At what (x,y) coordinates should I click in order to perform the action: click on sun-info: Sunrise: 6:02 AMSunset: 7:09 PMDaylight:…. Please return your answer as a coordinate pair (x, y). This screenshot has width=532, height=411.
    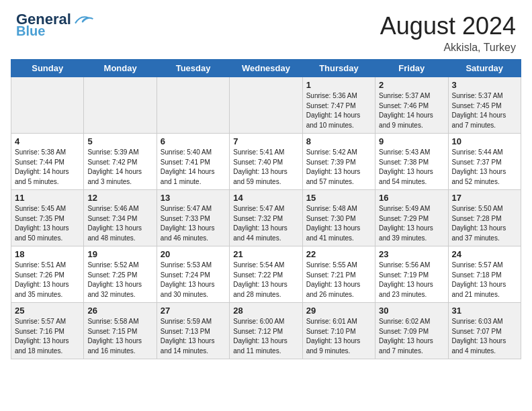
    Looking at the image, I should click on (411, 336).